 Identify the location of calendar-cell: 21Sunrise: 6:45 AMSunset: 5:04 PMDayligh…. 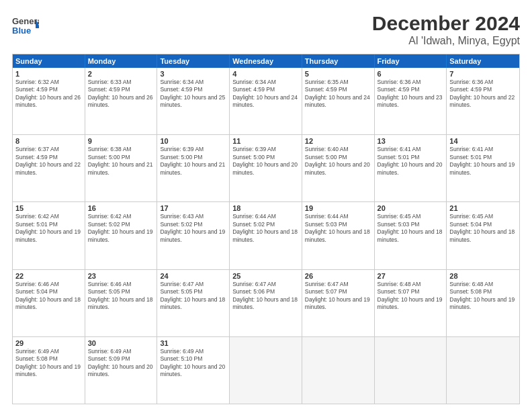
(483, 235).